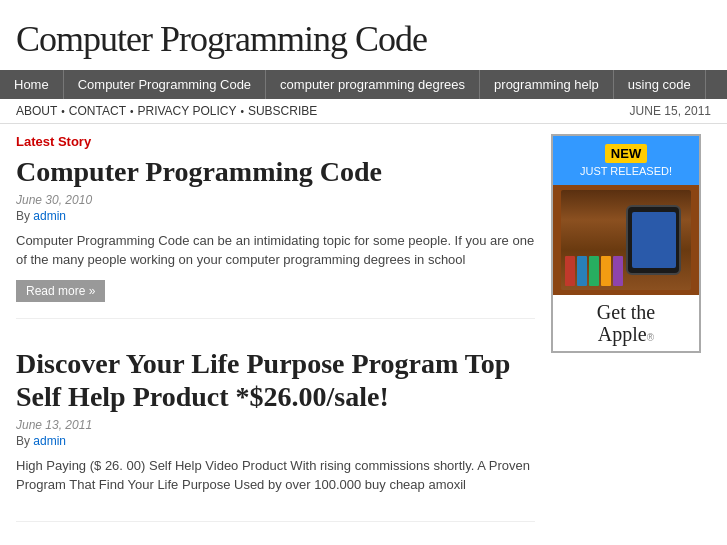 The image size is (727, 545). I want to click on article-1-excerpt: Computer Programming Code can be an inti…, so click(276, 250).